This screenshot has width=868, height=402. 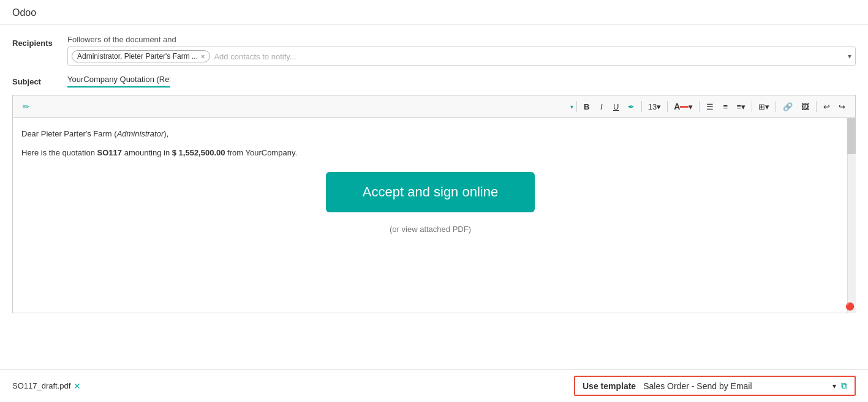 I want to click on scrollbar-thumb, so click(x=851, y=136).